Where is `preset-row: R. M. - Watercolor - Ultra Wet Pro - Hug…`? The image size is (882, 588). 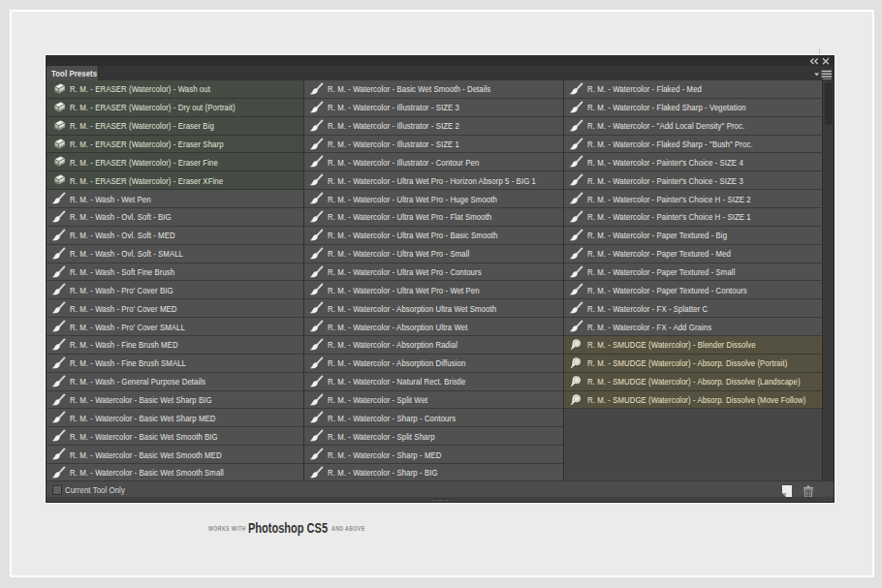
preset-row: R. M. - Watercolor - Ultra Wet Pro - Hug… is located at coordinates (434, 200).